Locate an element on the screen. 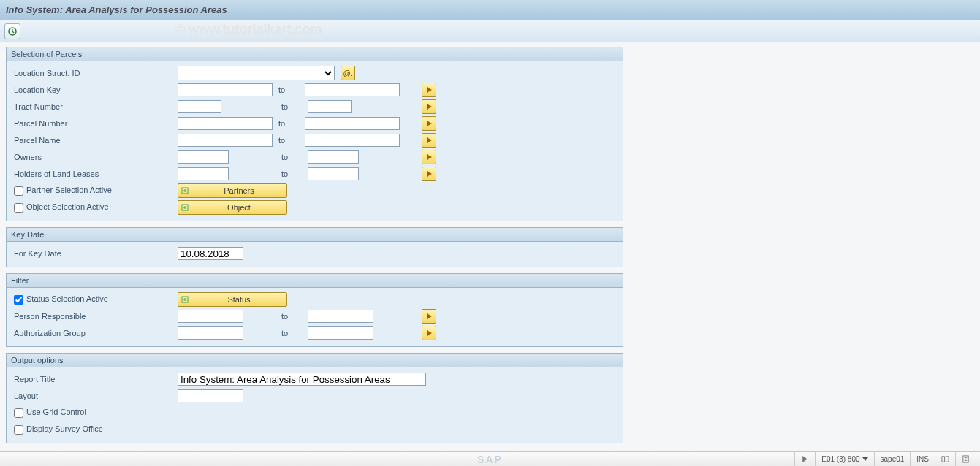  input-tract-number-to is located at coordinates (330, 107).